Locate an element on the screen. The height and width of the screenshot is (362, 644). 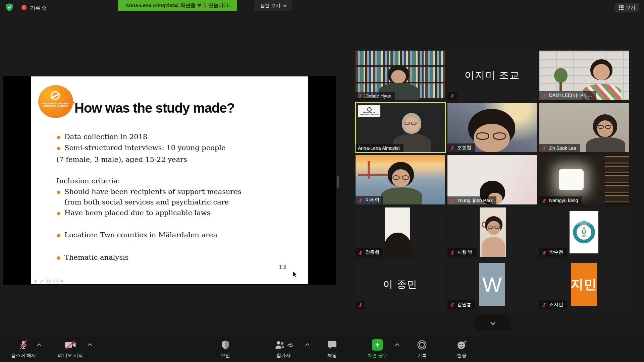
view-layout-button: 보기 is located at coordinates (627, 7).